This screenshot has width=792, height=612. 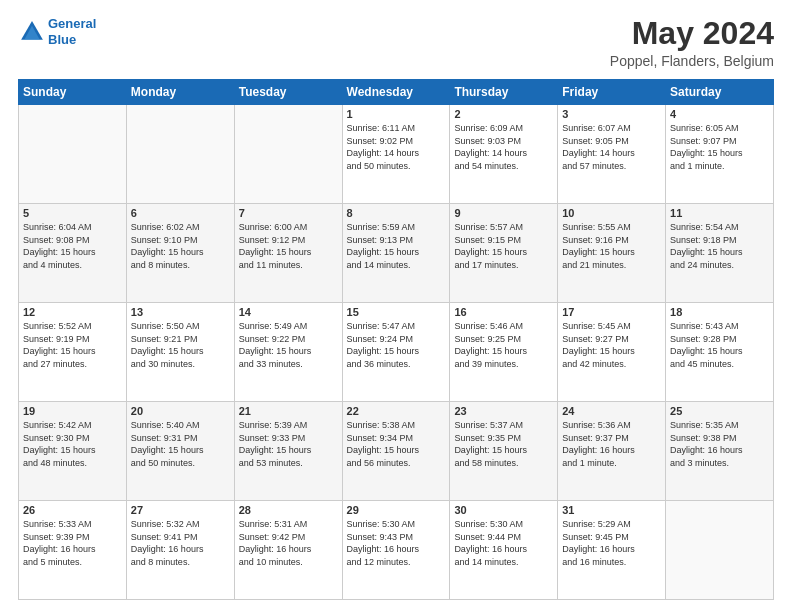 What do you see at coordinates (62, 40) in the screenshot?
I see `logo-line2: Blue` at bounding box center [62, 40].